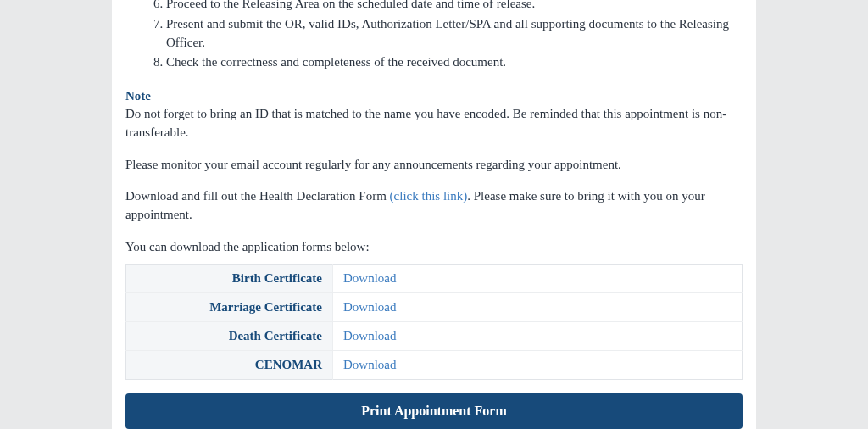 The image size is (868, 429). I want to click on form-label: Marriage Certificate, so click(230, 307).